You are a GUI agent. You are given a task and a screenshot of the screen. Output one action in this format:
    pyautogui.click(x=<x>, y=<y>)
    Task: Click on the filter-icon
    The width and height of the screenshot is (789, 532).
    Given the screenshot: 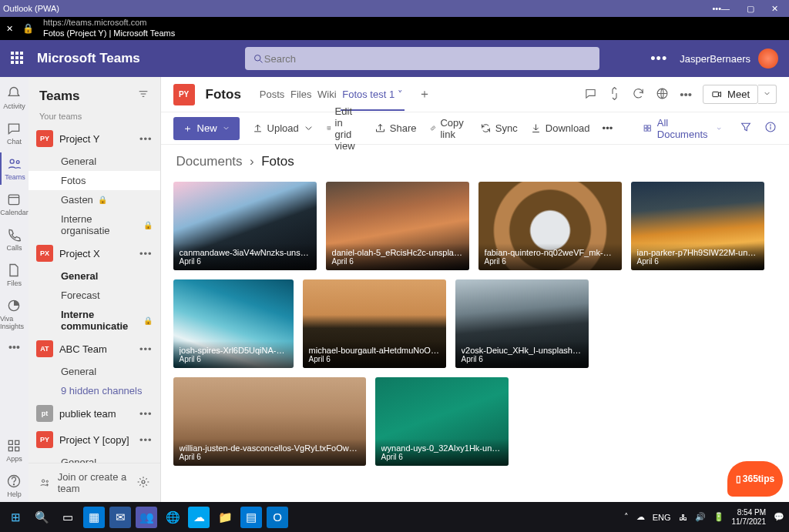 What is the action you would take?
    pyautogui.click(x=143, y=95)
    